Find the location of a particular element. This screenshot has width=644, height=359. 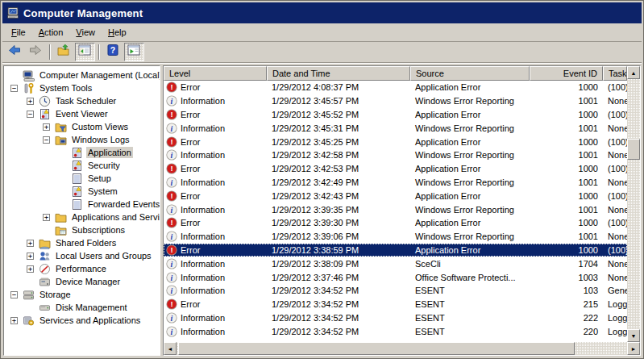

cell-event_id: 1001 is located at coordinates (566, 101).